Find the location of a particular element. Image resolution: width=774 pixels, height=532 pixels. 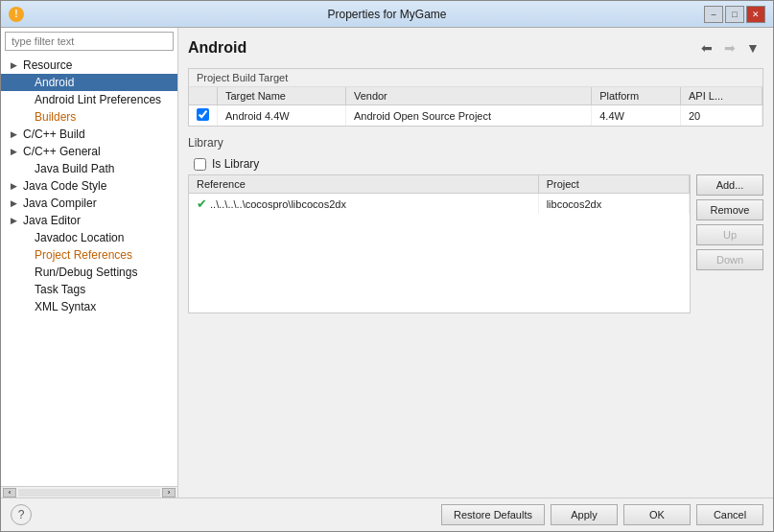

scroll-left-button: ‹ is located at coordinates (10, 493).